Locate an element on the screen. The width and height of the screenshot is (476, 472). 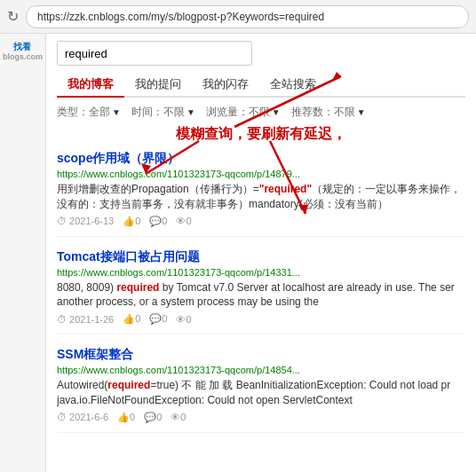
annotation-text: 模糊查询，要刷新有延迟， is located at coordinates (261, 135).